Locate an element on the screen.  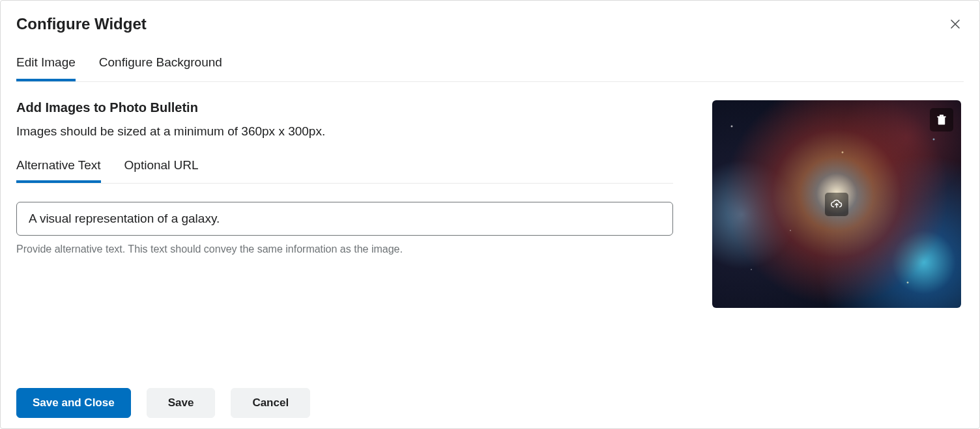
delete-image-button is located at coordinates (942, 120).